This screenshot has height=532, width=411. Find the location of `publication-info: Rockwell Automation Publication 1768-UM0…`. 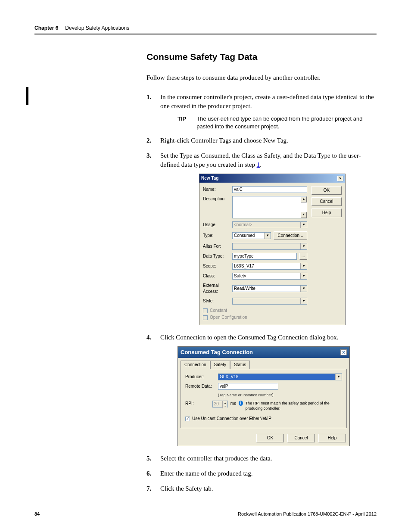

publication-info: Rockwell Automation Publication 1768-UM0… is located at coordinates (307, 514).